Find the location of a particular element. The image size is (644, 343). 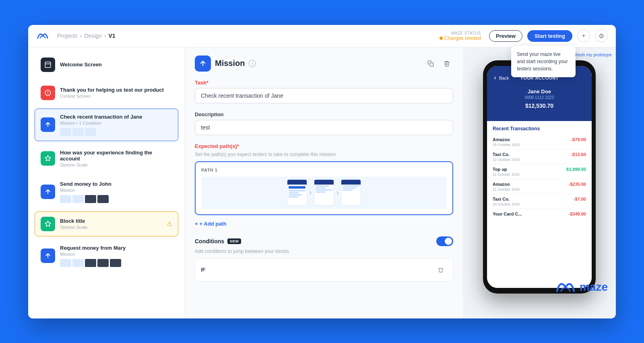

trans-name: Top up is located at coordinates (506, 169).